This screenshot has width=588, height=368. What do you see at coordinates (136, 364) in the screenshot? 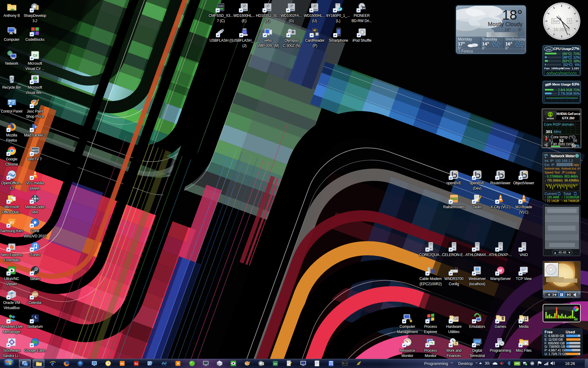
I see `svg-text: Fz` at bounding box center [136, 364].